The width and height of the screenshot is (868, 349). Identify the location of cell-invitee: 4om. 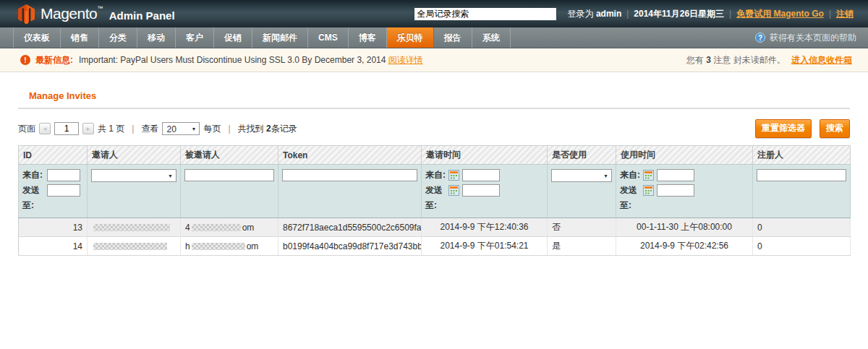
(230, 228).